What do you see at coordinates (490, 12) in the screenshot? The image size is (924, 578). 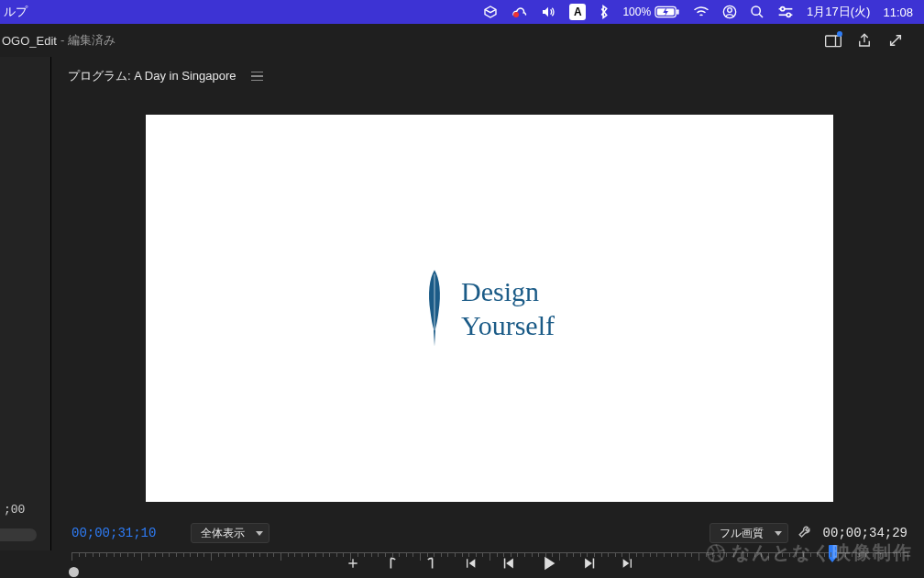 I see `app-tray-icon` at bounding box center [490, 12].